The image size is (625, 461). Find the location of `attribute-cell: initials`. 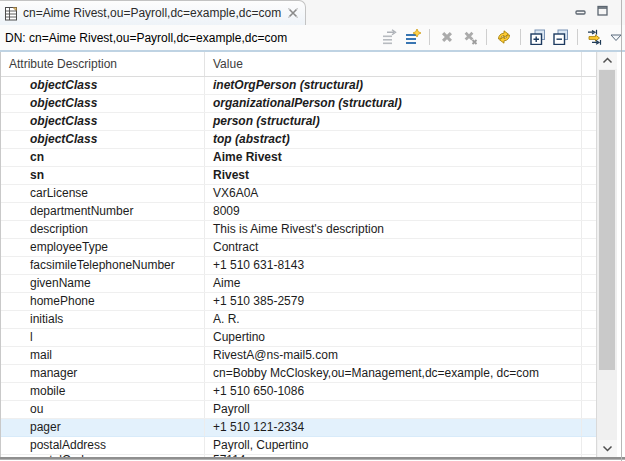

attribute-cell: initials is located at coordinates (103, 320).